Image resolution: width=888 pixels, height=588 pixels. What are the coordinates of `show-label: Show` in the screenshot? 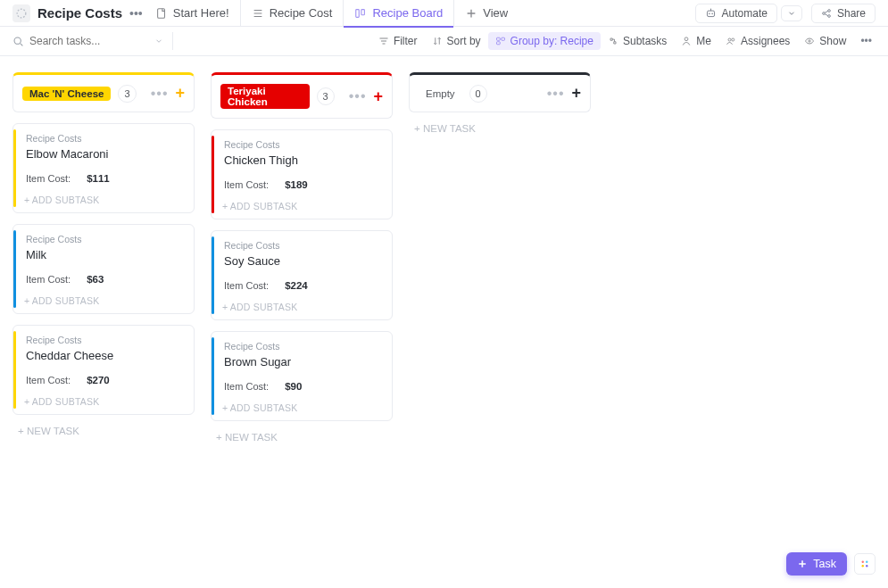 It's located at (833, 41).